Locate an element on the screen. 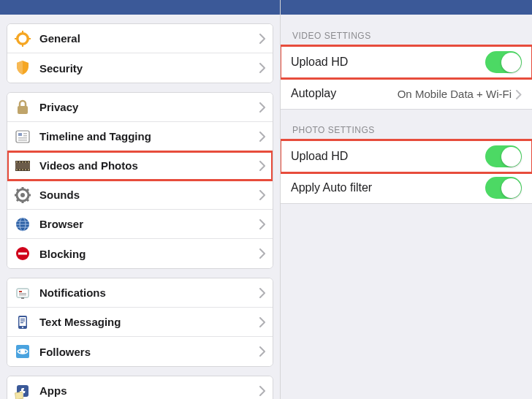  row-label: Security is located at coordinates (149, 69).